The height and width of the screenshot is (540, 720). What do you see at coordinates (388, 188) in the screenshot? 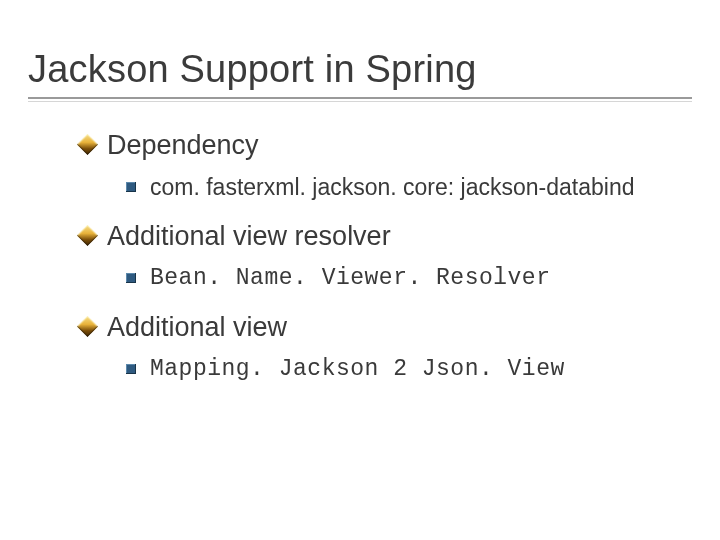
I see `bullet-level2: com. fasterxml. jackson. core: jackson-d…` at bounding box center [388, 188].